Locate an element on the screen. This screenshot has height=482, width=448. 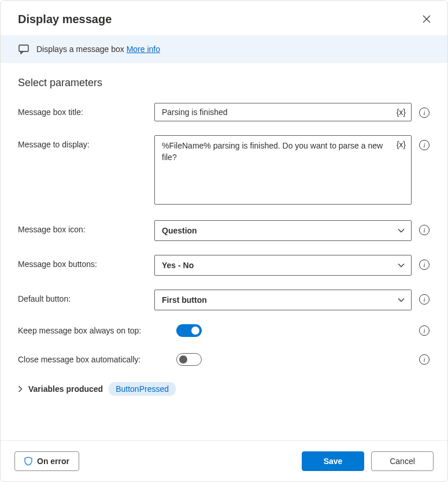
dialog-title: Display message is located at coordinates (65, 20).